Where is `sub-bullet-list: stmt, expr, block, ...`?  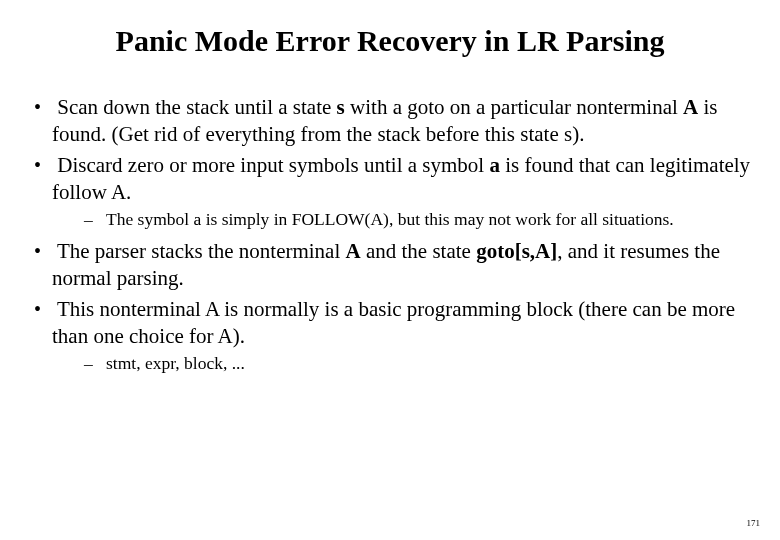 sub-bullet-list: stmt, expr, block, ... is located at coordinates (402, 364).